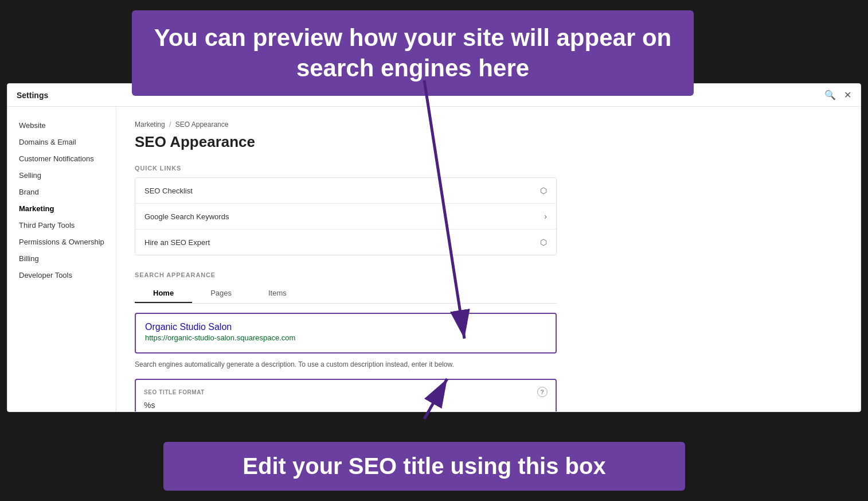 The image size is (868, 501). I want to click on settings-title: Settings, so click(32, 95).